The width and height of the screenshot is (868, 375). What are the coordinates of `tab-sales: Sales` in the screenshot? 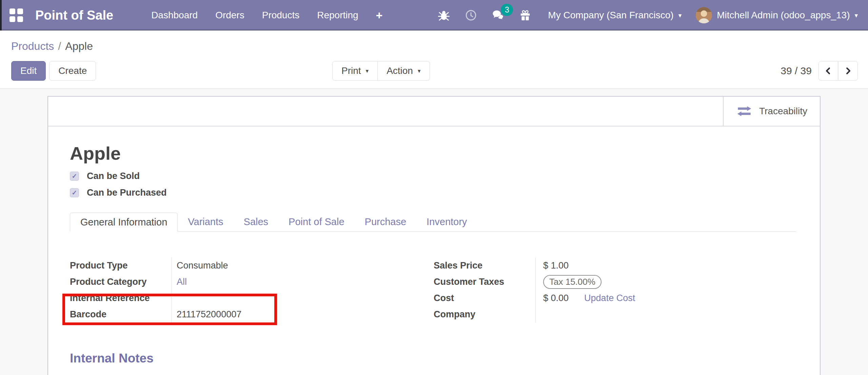 It's located at (256, 222).